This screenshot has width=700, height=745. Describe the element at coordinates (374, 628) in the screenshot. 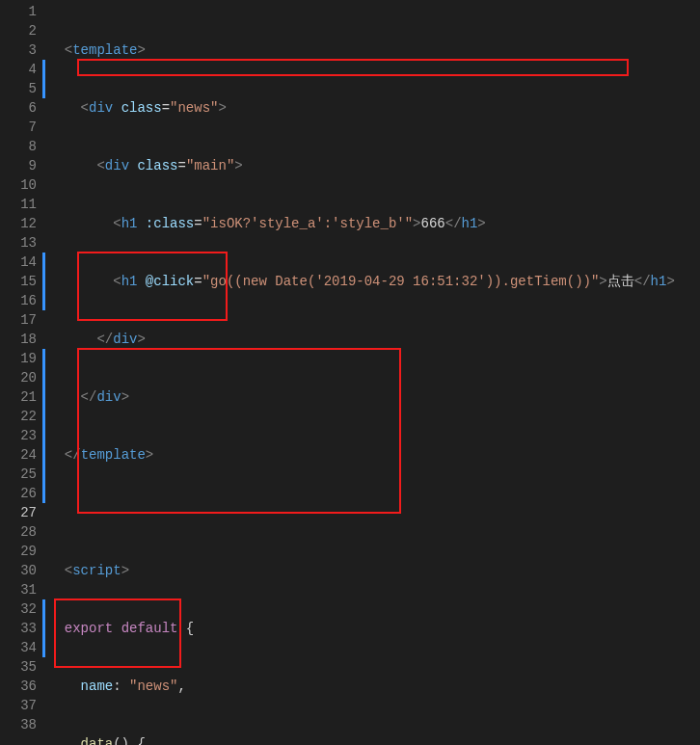

I see `code-line: export default {` at that location.